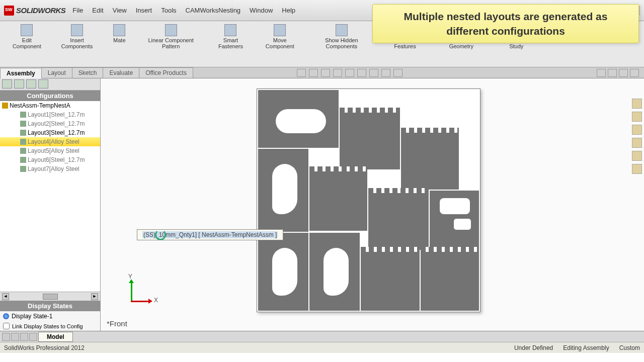 The image size is (644, 362). I want to click on prev-tab-icon, so click(15, 337).